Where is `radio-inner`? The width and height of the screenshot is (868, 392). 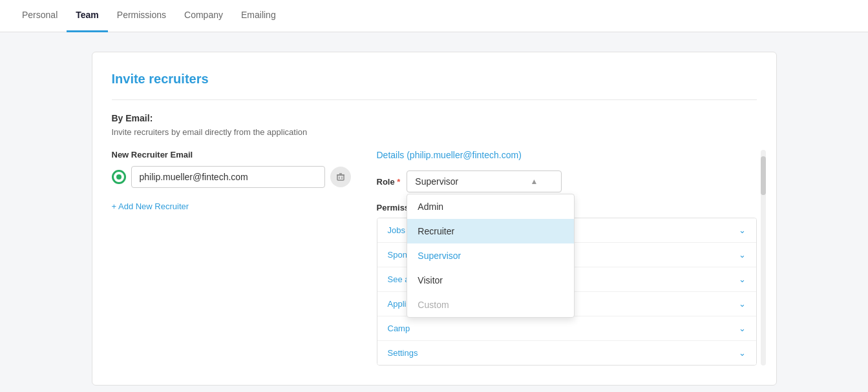 radio-inner is located at coordinates (119, 177).